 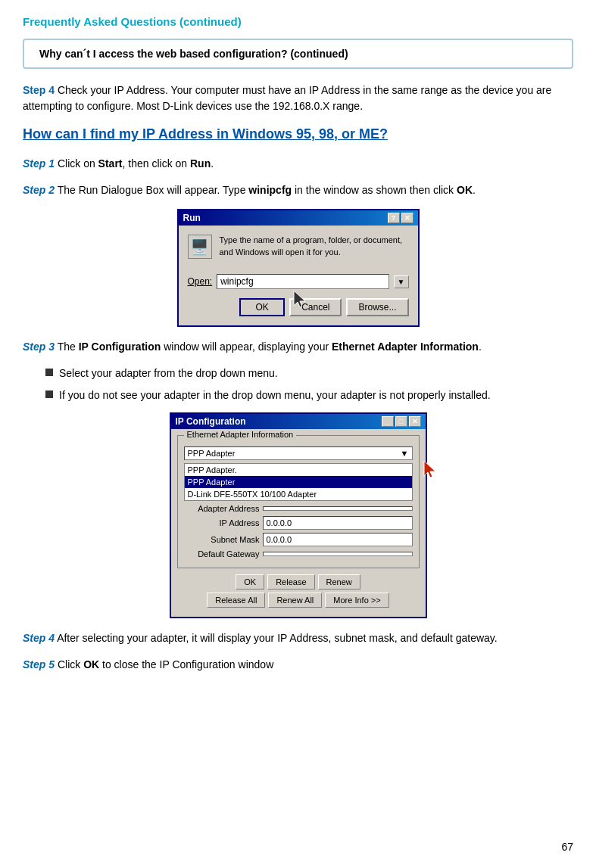 I want to click on ip-address-value: 0.0.0.0, so click(x=338, y=523).